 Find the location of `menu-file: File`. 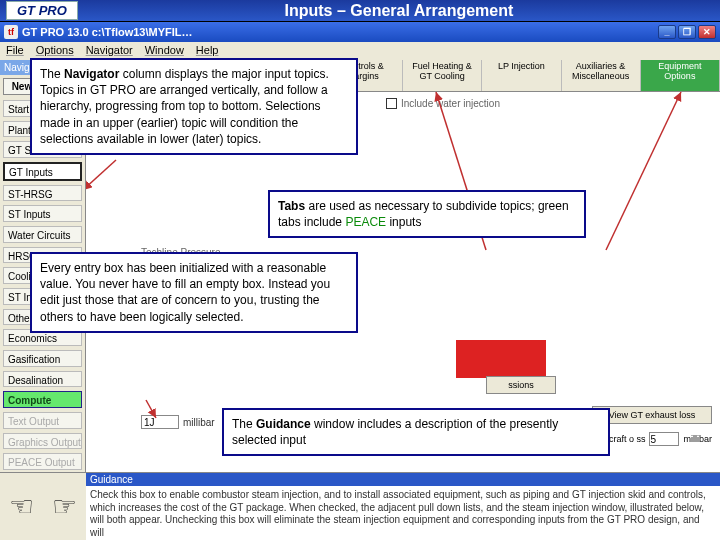

menu-file: File is located at coordinates (15, 51).